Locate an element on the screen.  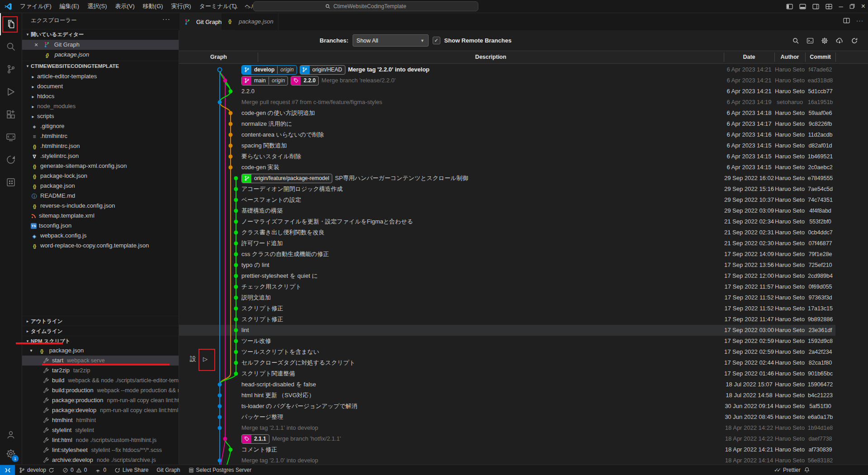
commit-row: content-area いらないので削除6 Apr 2023 14:16Har… is located at coordinates (507, 135).